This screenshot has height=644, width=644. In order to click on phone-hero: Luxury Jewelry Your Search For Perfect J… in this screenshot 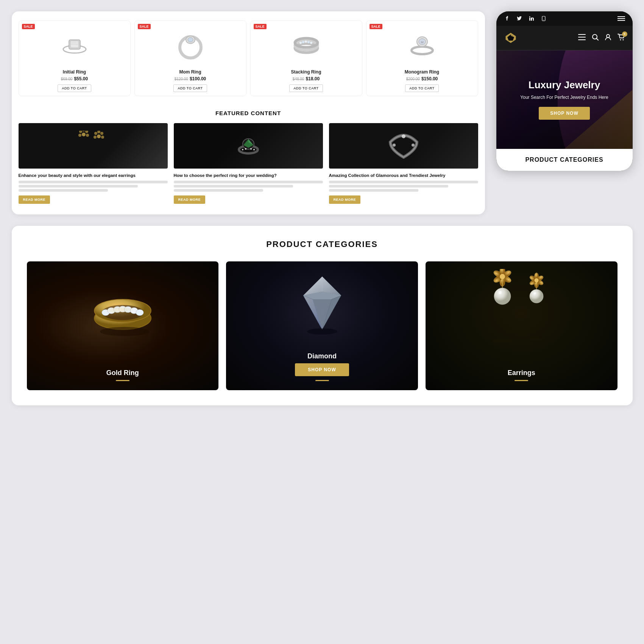, I will do `click(564, 100)`.